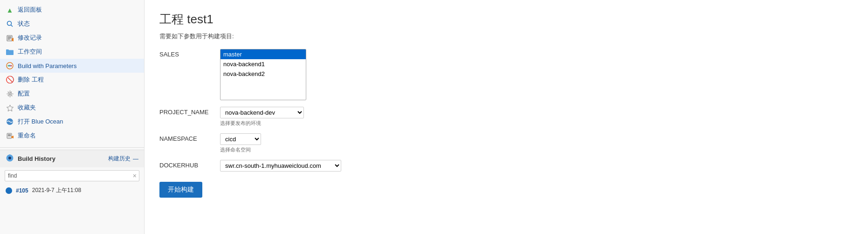 The width and height of the screenshot is (868, 234). Describe the element at coordinates (241, 139) in the screenshot. I see `namespace-select: cicd default prod` at that location.